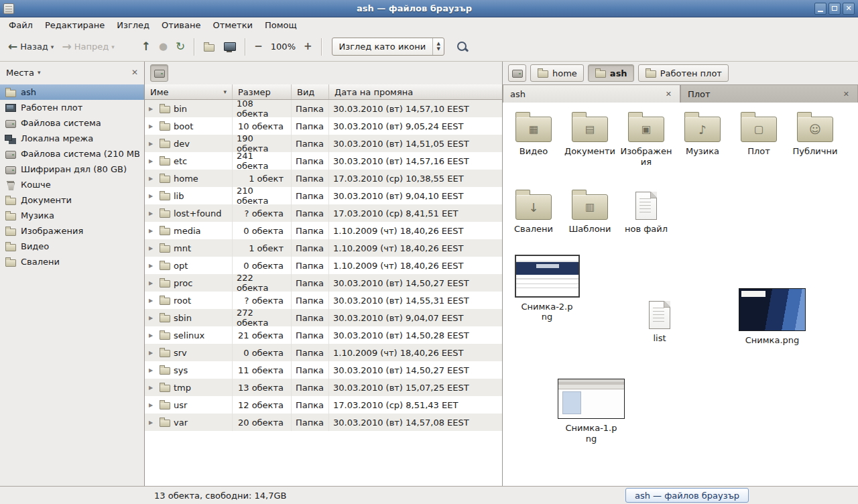  What do you see at coordinates (323, 109) in the screenshot?
I see `table-row: ▶ bin 108 обекта Папка 30.03.2010 (вт) 1…` at bounding box center [323, 109].